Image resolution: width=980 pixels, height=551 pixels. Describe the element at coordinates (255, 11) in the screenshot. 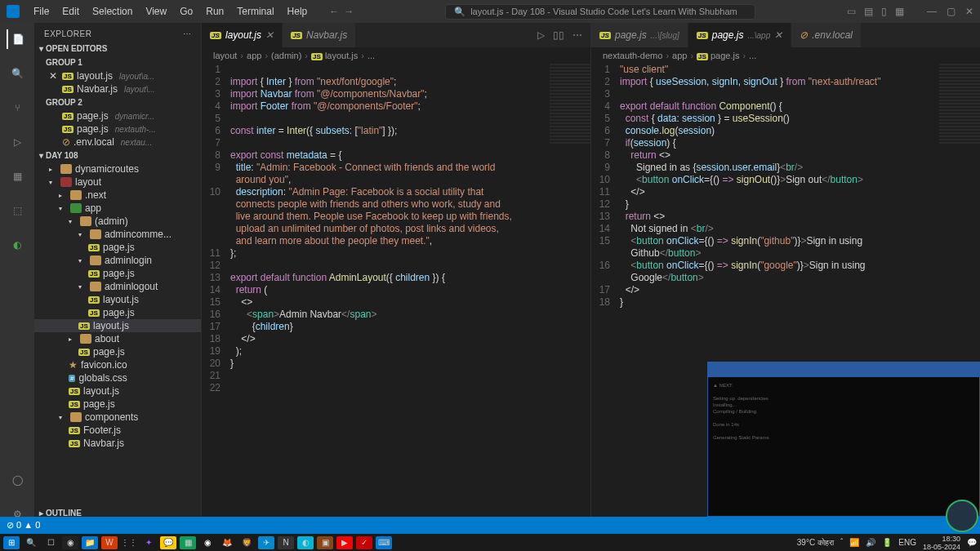

I see `menu-terminal: Terminal` at that location.